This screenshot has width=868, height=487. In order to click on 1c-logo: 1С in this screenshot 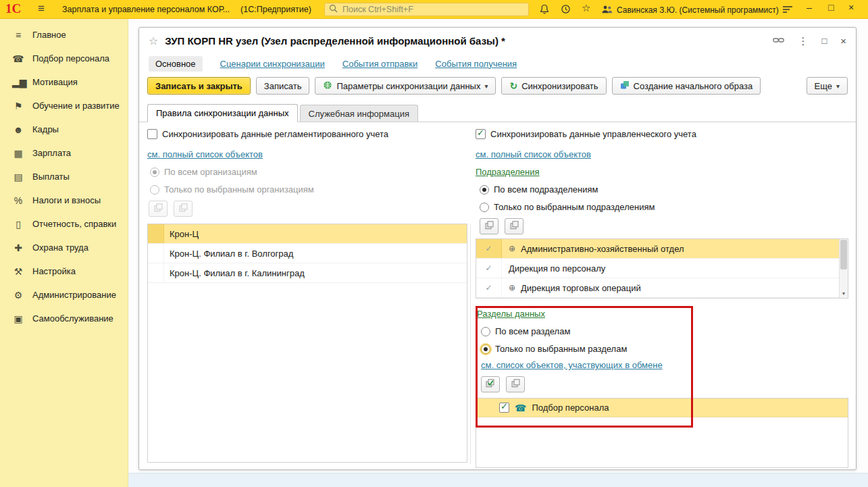, I will do `click(14, 9)`.